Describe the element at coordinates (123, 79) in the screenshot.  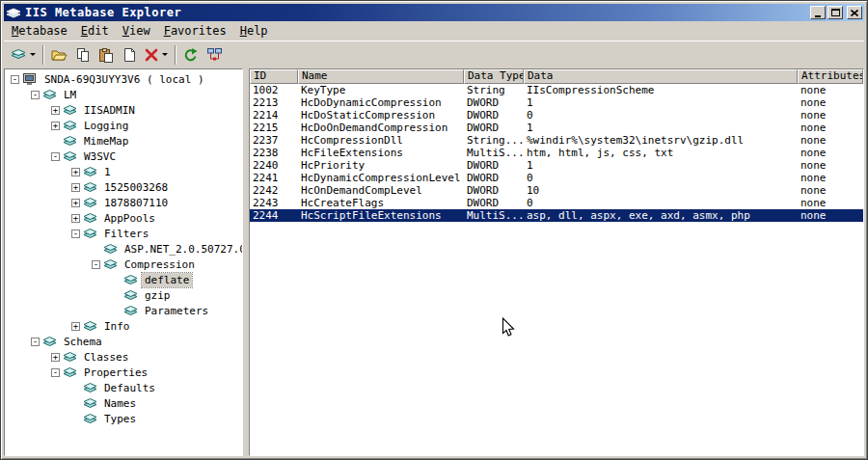
I see `tree-item: -SNDA-69Q3UYY3V6 ( local )` at that location.